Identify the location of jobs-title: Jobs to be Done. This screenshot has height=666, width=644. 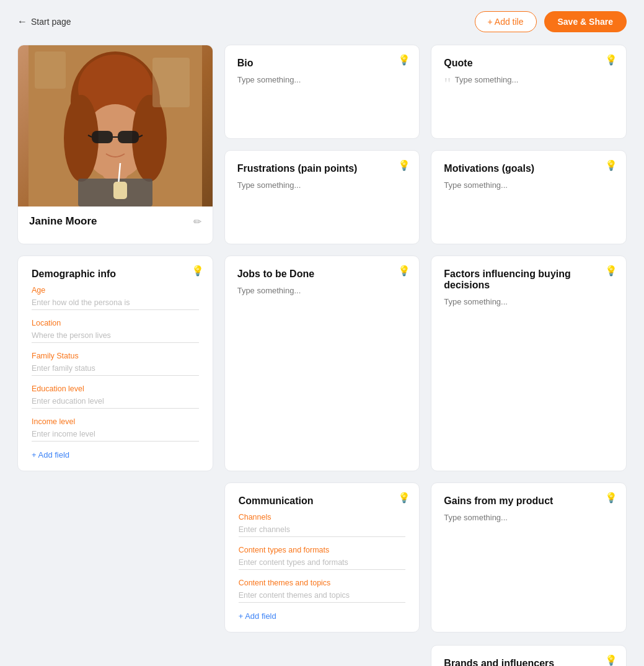
(322, 274).